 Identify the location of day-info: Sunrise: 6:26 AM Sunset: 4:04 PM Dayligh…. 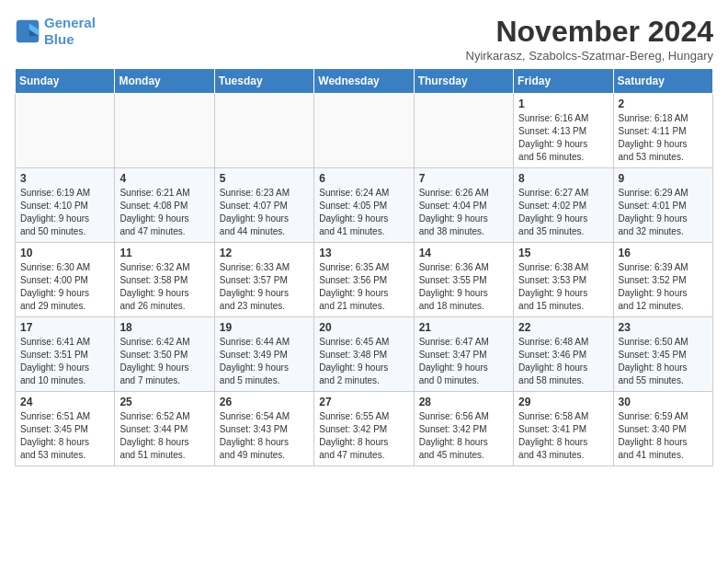
(463, 213).